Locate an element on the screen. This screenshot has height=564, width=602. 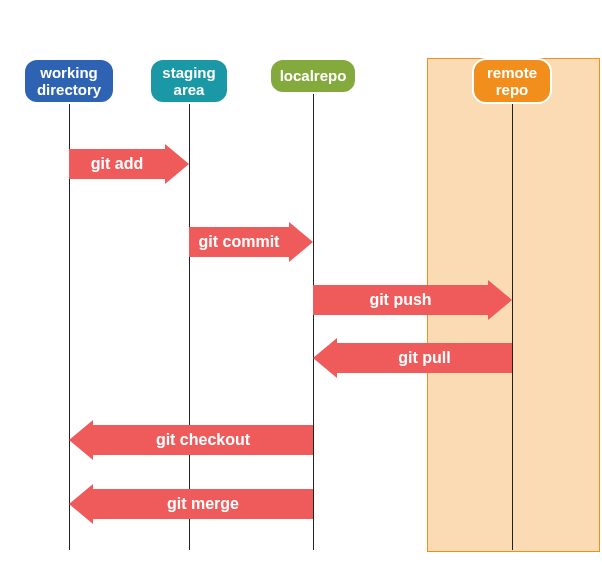
command-label: git commit is located at coordinates (239, 242).